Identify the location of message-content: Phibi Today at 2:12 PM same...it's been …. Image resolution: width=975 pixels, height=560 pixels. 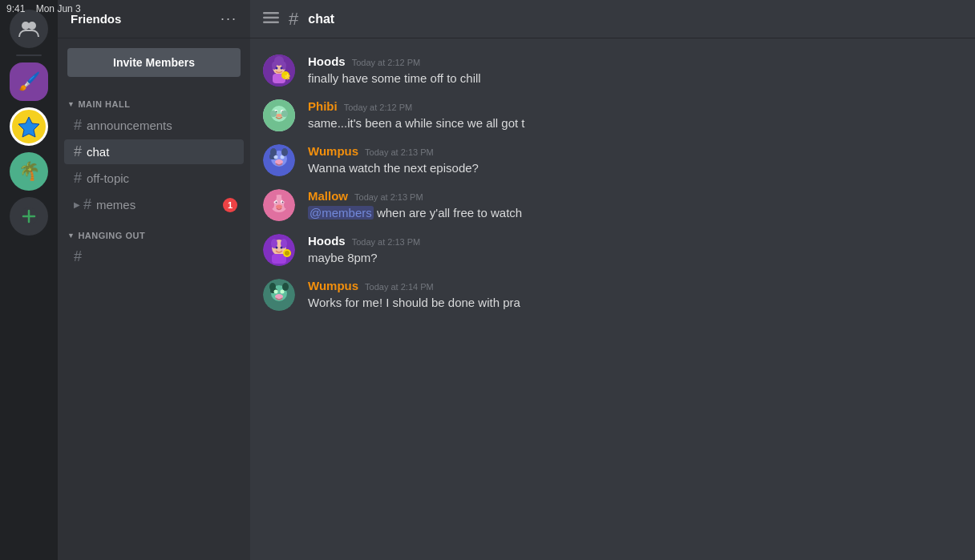
(635, 115).